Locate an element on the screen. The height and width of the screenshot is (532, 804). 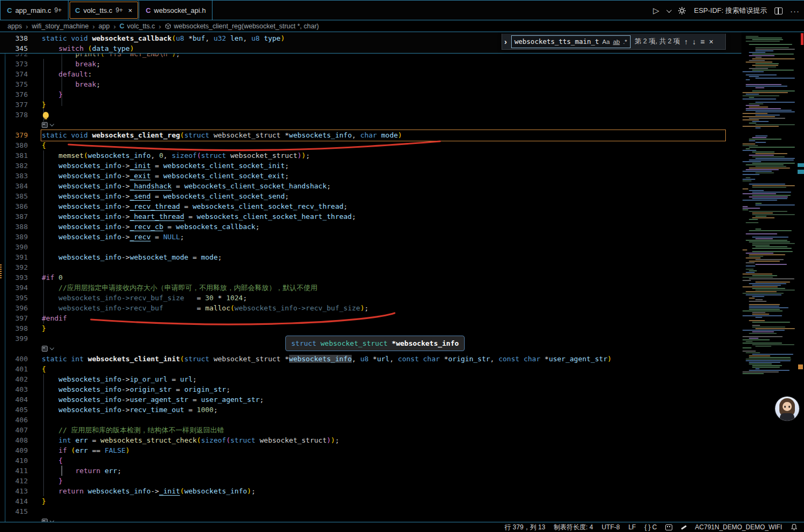
find-query-text: websockets_tts_main_t is located at coordinates (557, 42).